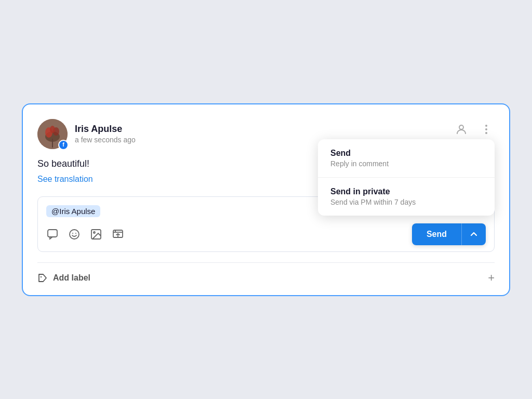 This screenshot has width=532, height=399. I want to click on see-translation-link: See translation, so click(65, 179).